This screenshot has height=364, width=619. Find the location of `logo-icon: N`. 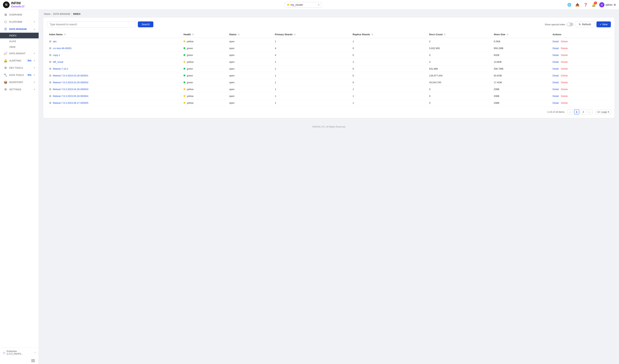

logo-icon: N is located at coordinates (6, 5).